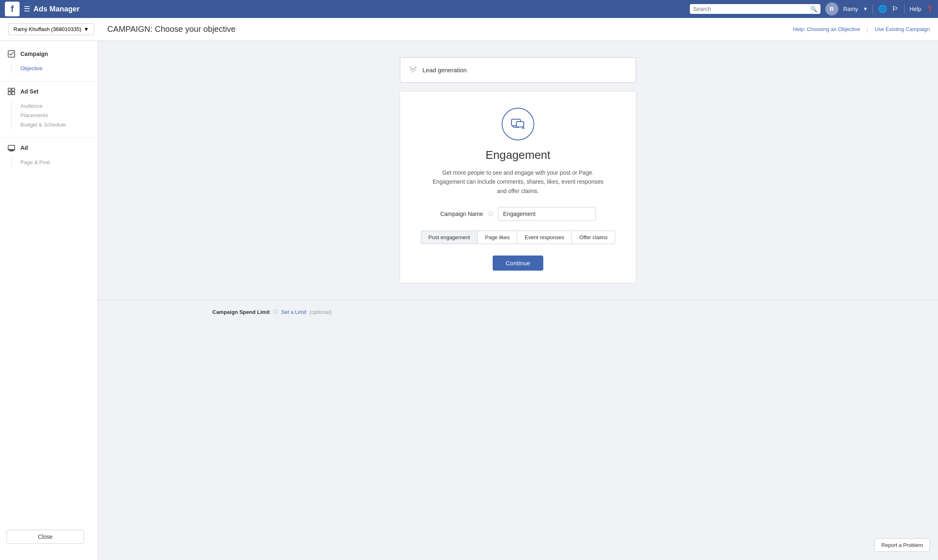  Describe the element at coordinates (873, 9) in the screenshot. I see `nav-divider` at that location.